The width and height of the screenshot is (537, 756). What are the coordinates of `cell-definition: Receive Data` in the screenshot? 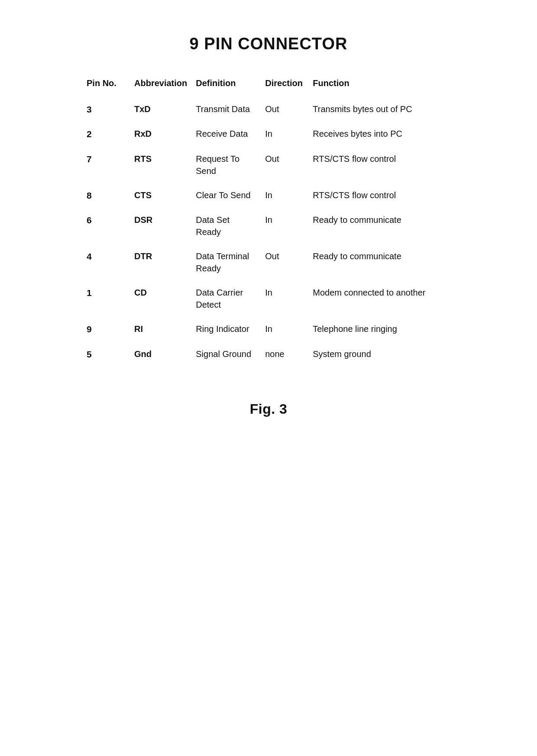 It's located at (226, 134).